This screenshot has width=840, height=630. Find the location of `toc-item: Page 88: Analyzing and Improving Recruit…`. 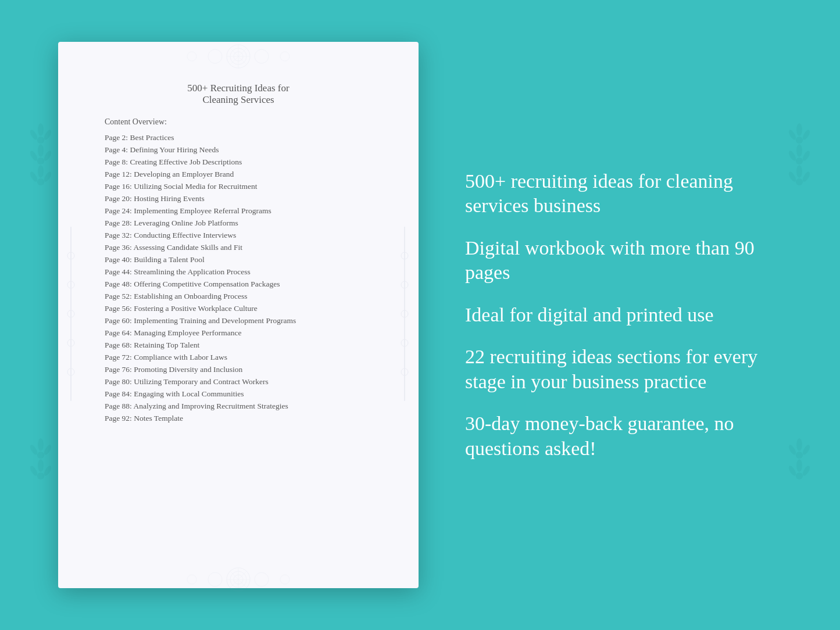

toc-item: Page 88: Analyzing and Improving Recruit… is located at coordinates (247, 406).